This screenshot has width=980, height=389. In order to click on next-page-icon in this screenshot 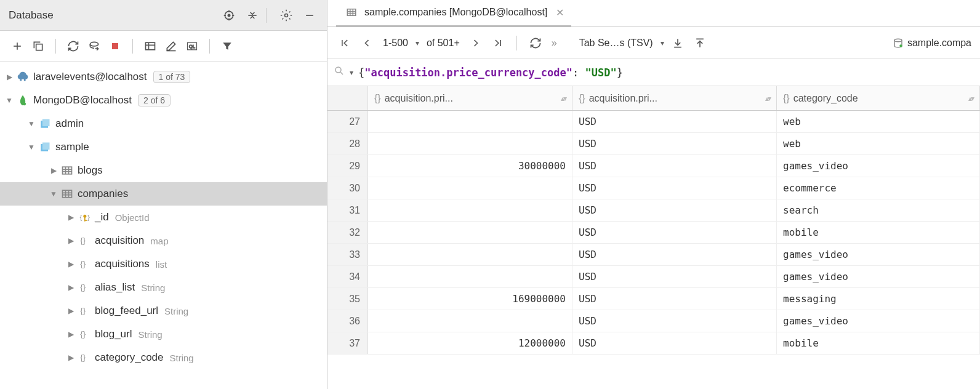, I will do `click(476, 43)`.